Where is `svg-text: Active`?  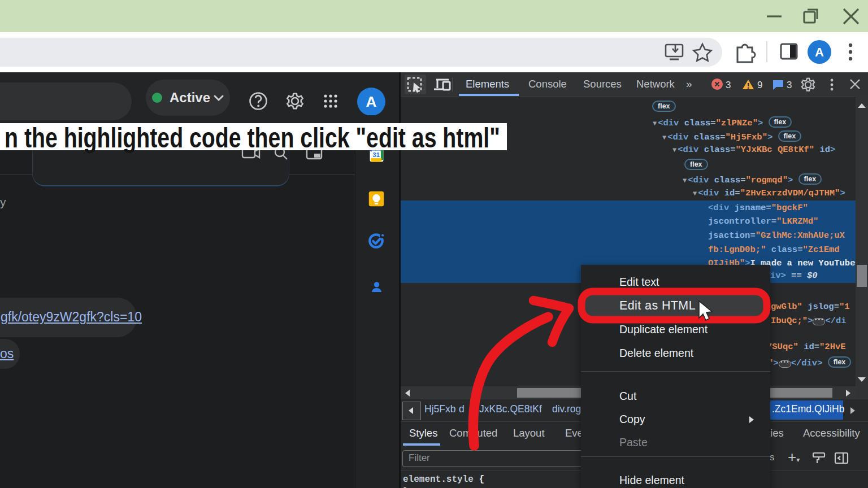
svg-text: Active is located at coordinates (190, 97).